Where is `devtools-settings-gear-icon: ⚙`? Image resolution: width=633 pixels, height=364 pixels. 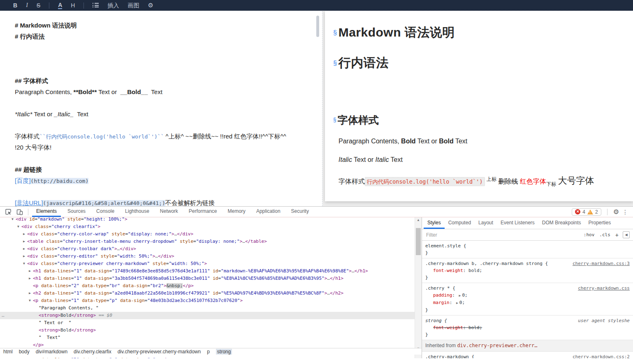 devtools-settings-gear-icon: ⚙ is located at coordinates (616, 212).